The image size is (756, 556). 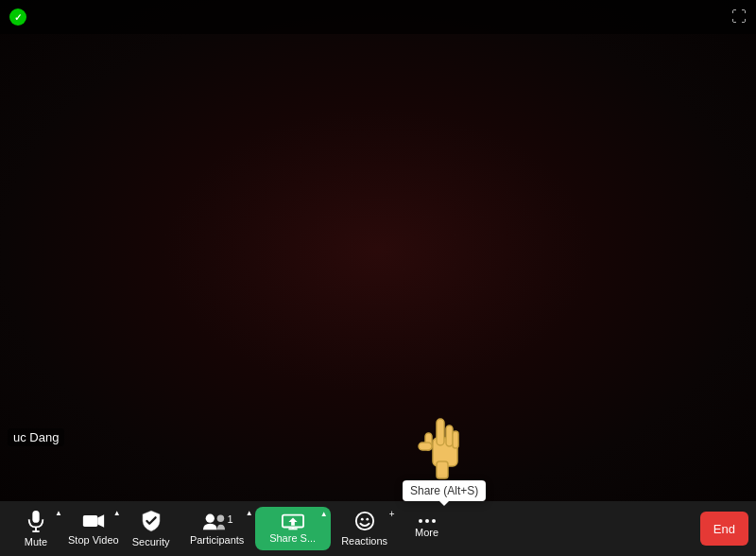 What do you see at coordinates (427, 521) in the screenshot?
I see `more-dots-icon` at bounding box center [427, 521].